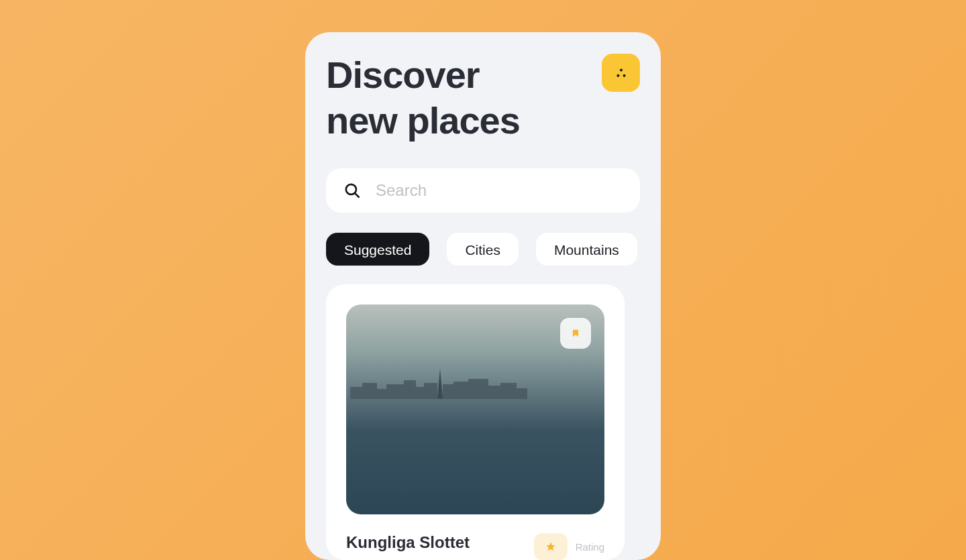 This screenshot has height=560, width=966. I want to click on tab-suggested: Suggested, so click(378, 249).